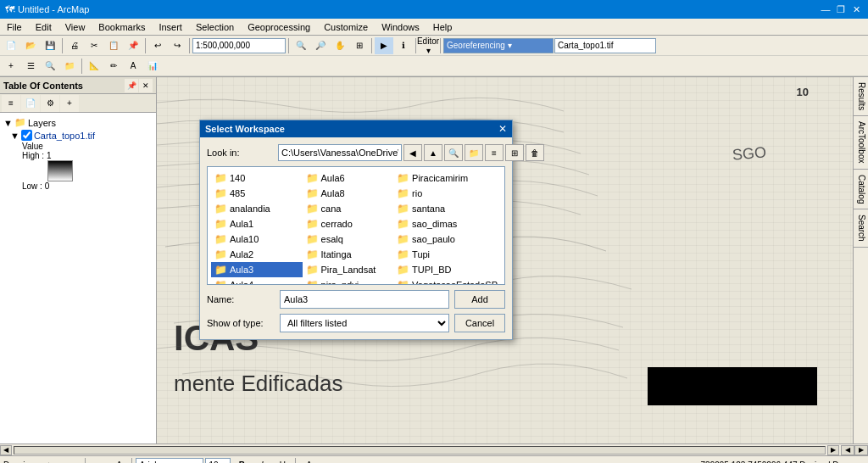 This screenshot has height=463, width=868. What do you see at coordinates (448, 270) in the screenshot?
I see `folder-tupi-bd: 📁TUPI_BD` at bounding box center [448, 270].